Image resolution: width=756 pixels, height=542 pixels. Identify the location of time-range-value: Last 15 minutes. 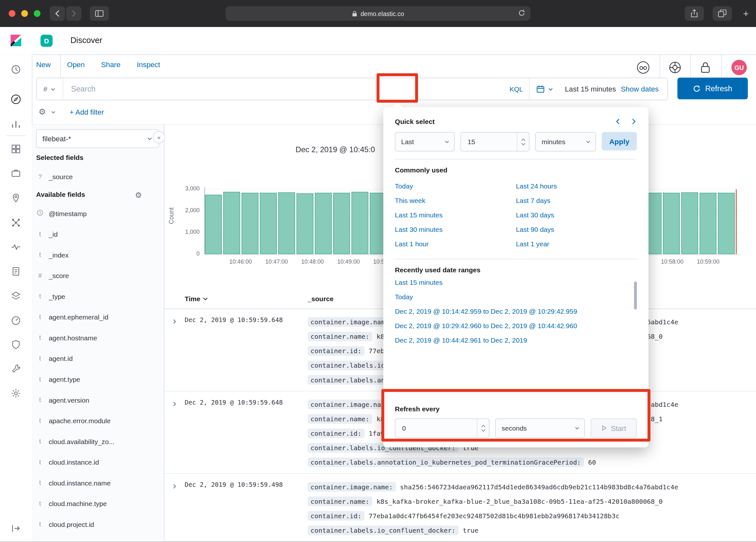
(590, 89).